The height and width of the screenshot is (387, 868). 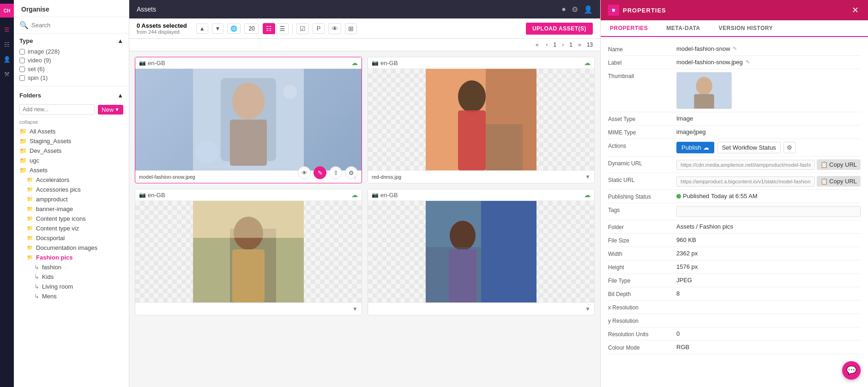 I want to click on subfolder-mens: ↳ Mens, so click(x=71, y=296).